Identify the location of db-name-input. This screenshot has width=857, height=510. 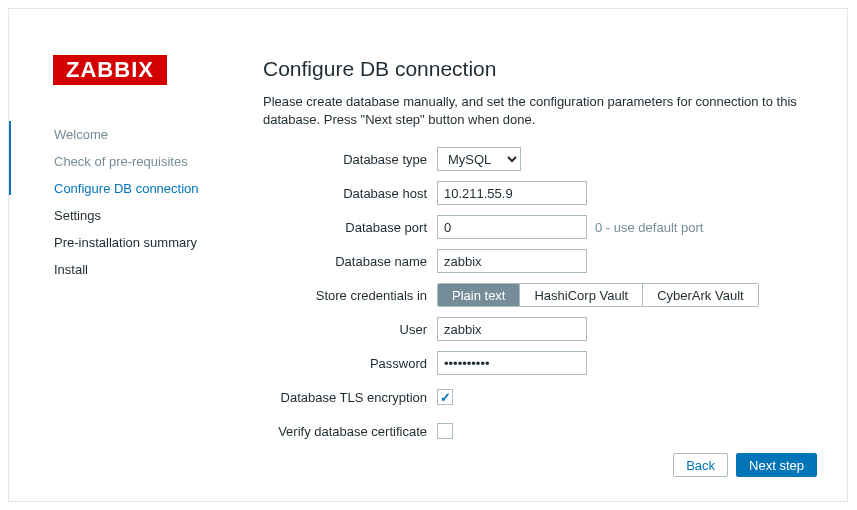
(512, 261).